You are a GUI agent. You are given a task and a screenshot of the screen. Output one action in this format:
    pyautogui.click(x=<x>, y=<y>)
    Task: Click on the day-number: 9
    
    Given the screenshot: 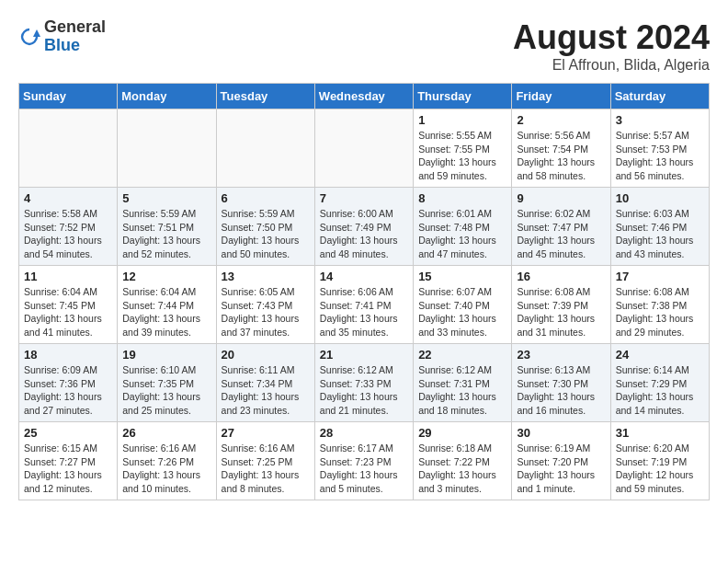 What is the action you would take?
    pyautogui.click(x=561, y=199)
    